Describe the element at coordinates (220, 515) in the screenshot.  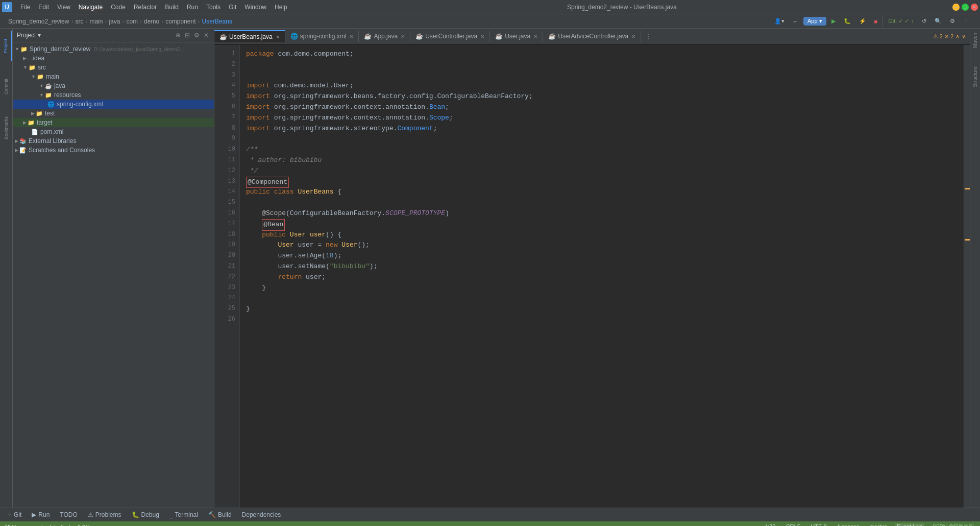
I see `bottom-tab-build: 🔨 Build` at that location.